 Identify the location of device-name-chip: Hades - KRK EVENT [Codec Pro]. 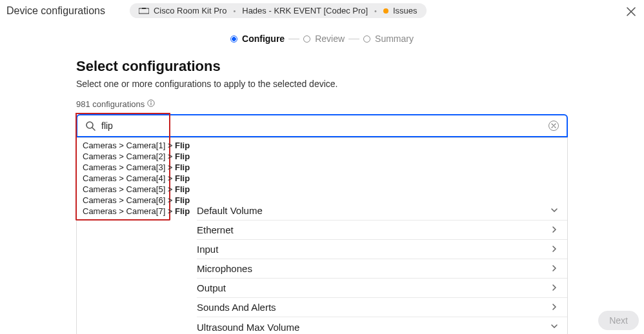
(305, 10).